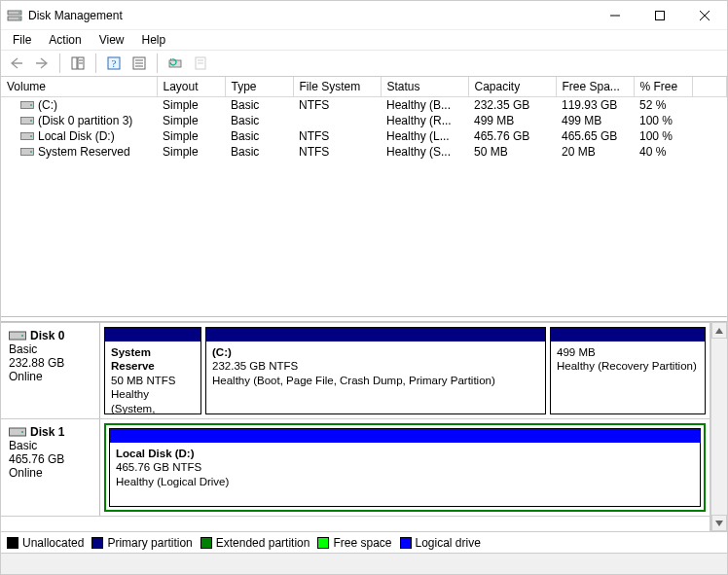 Image resolution: width=728 pixels, height=575 pixels. What do you see at coordinates (405, 467) in the screenshot?
I see `partition-area-1: Local Disk (D:) 465.76 GB NTFS Healthy (…` at bounding box center [405, 467].